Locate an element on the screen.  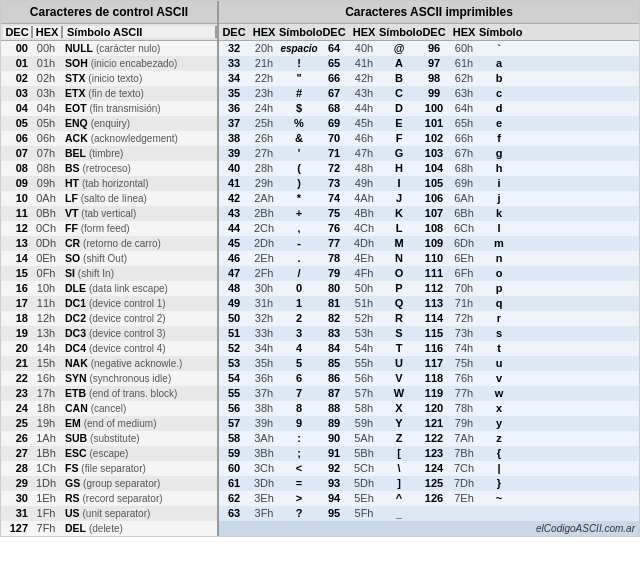
right-cell-sym2: L is located at coordinates (399, 228).